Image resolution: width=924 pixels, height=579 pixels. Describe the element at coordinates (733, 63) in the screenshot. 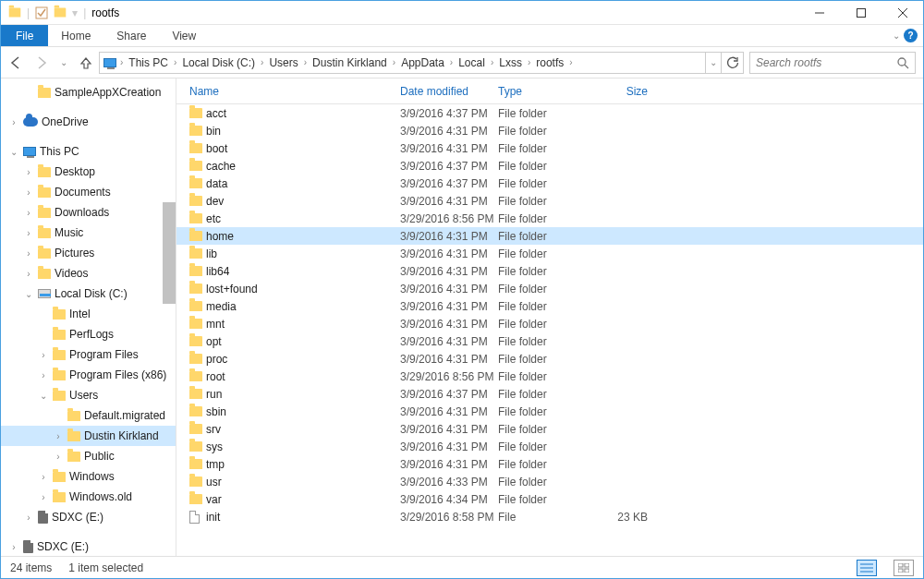

I see `refresh-button` at that location.